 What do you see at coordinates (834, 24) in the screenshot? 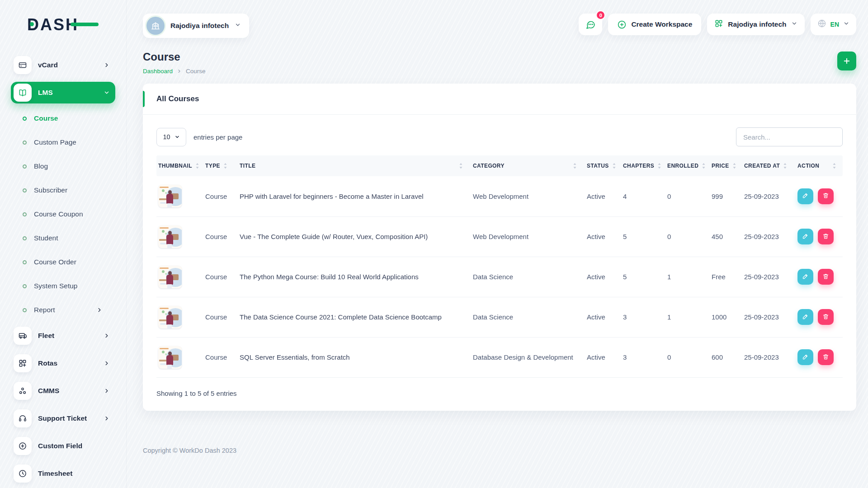
I see `language-selector: EN` at bounding box center [834, 24].